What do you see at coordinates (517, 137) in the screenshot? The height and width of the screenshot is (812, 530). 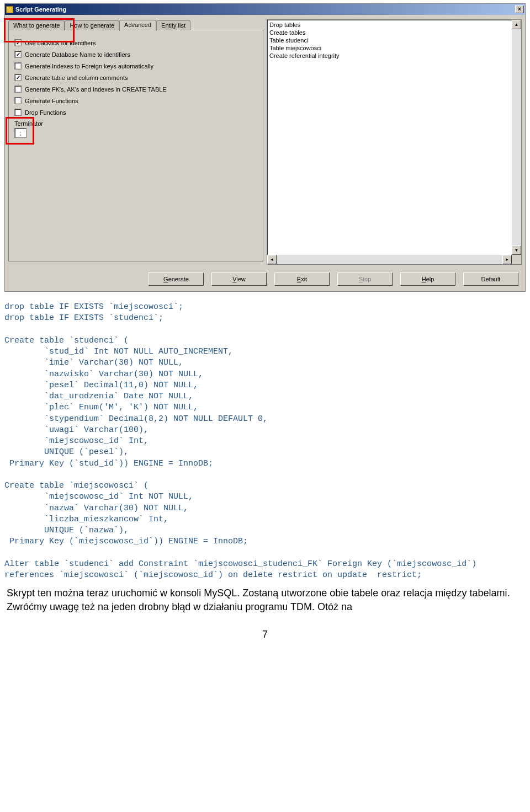 I see `scroll-track-v` at bounding box center [517, 137].